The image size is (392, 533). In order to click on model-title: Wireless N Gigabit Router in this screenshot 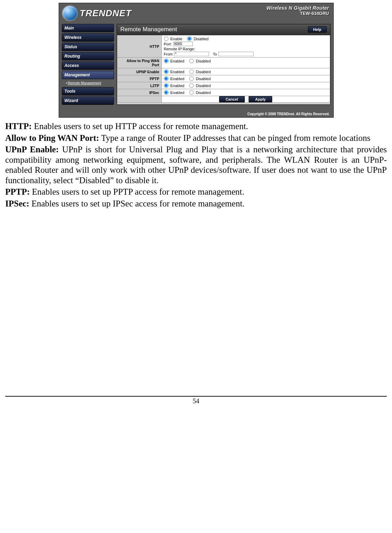, I will do `click(298, 8)`.